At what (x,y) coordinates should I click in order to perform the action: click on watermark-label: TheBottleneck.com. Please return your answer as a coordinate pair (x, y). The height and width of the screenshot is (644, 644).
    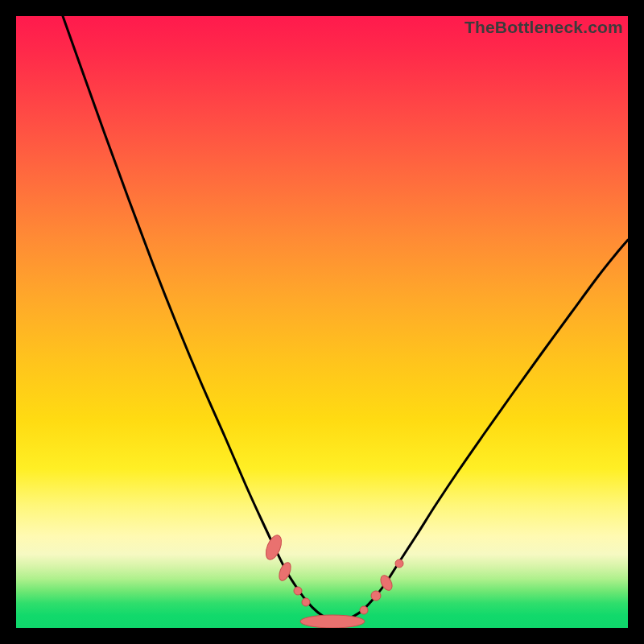
    Looking at the image, I should click on (544, 27).